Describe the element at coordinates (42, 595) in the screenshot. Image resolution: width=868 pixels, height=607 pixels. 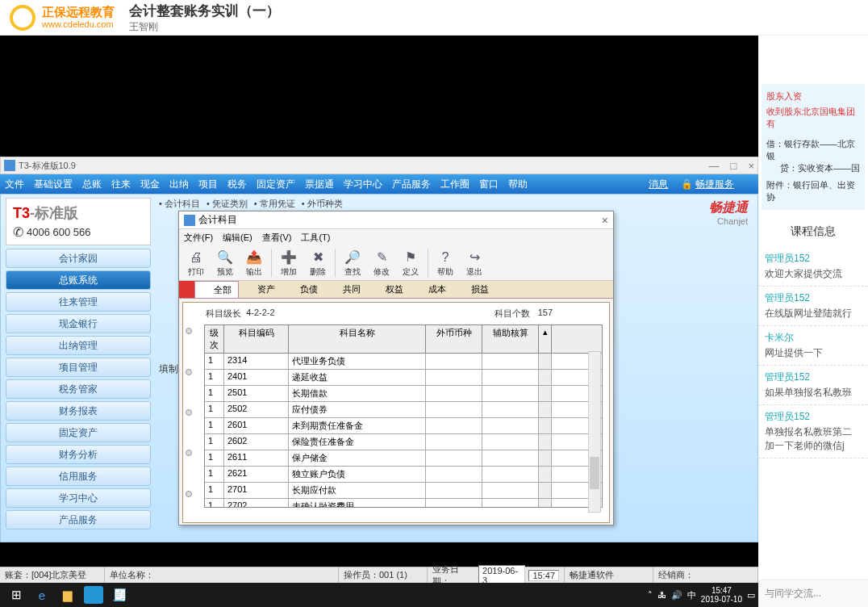
I see `edge-icon: e` at that location.